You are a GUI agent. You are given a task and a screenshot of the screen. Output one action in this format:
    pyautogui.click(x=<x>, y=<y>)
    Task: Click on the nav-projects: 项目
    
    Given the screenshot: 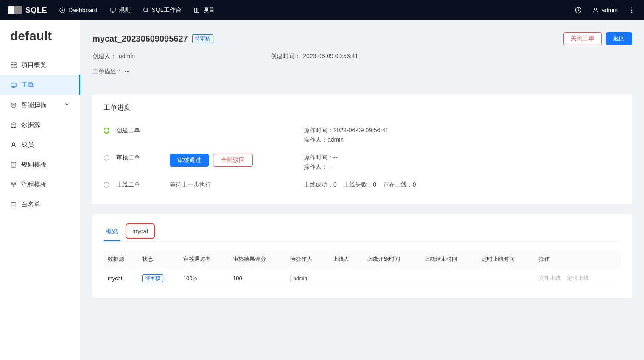 What is the action you would take?
    pyautogui.click(x=204, y=10)
    